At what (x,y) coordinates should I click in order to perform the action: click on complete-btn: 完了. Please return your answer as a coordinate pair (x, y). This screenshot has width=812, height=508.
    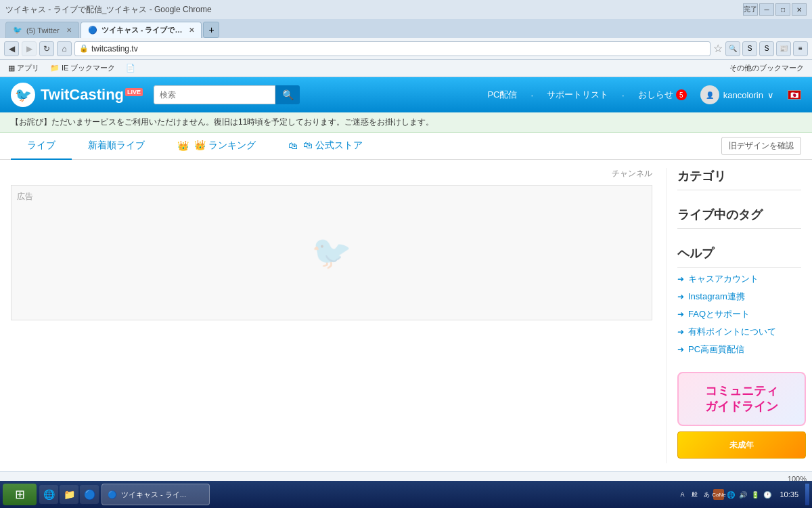
    Looking at the image, I should click on (750, 9).